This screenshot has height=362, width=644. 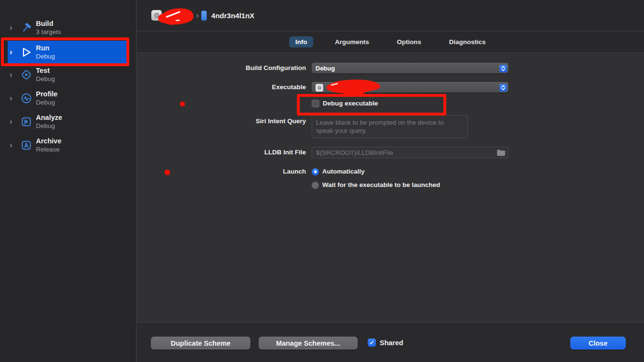 What do you see at coordinates (49, 32) in the screenshot?
I see `sidebar-item-subtitle: 3 targets` at bounding box center [49, 32].